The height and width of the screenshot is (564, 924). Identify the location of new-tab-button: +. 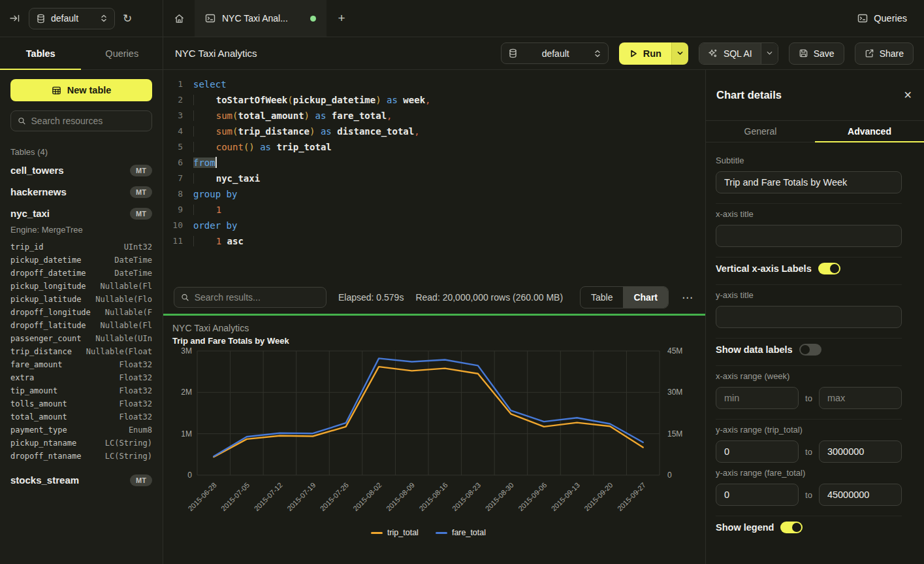
(342, 18).